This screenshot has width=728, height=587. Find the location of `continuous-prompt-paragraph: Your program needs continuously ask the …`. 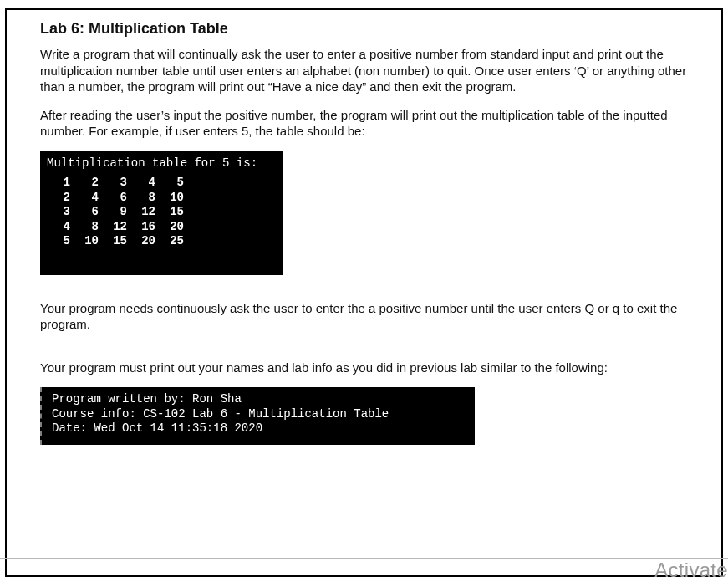

continuous-prompt-paragraph: Your program needs continuously ask the … is located at coordinates (364, 316).